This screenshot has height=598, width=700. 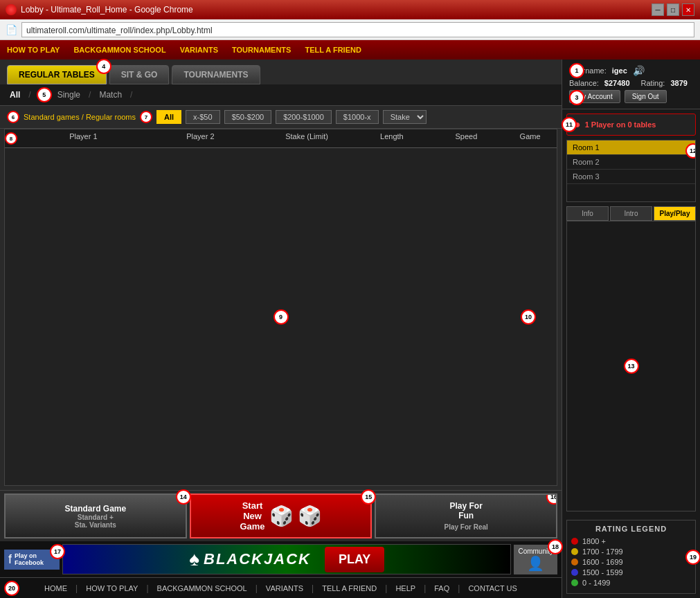 What do you see at coordinates (281, 96) in the screenshot?
I see `subtabs: All / 5 Single / Match /` at bounding box center [281, 96].